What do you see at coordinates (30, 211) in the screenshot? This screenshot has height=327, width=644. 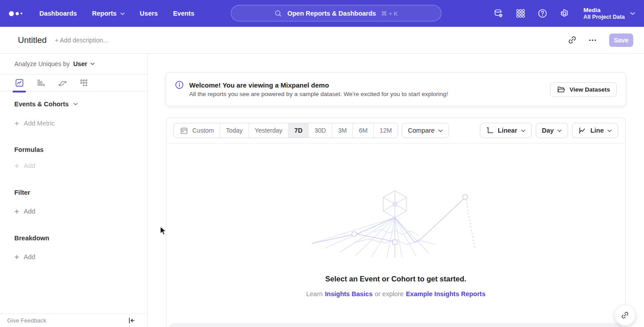 I see `add-filter-label: Add` at bounding box center [30, 211].